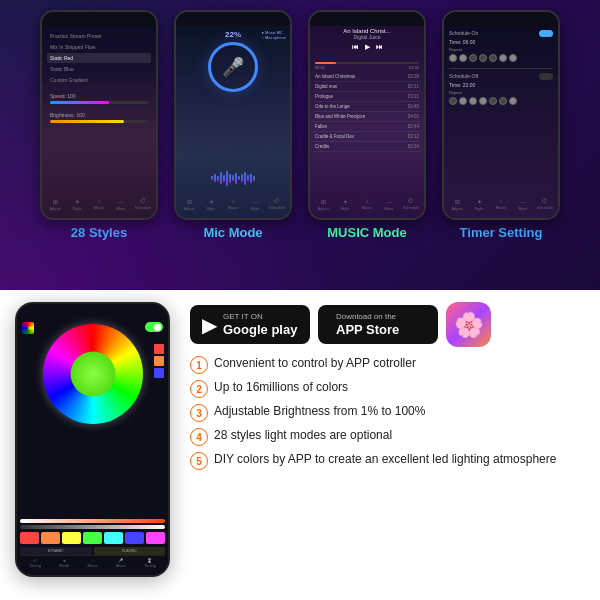  What do you see at coordinates (388, 364) in the screenshot?
I see `feature-item-1: 1 Convenient to control by APP cotroller` at bounding box center [388, 364].